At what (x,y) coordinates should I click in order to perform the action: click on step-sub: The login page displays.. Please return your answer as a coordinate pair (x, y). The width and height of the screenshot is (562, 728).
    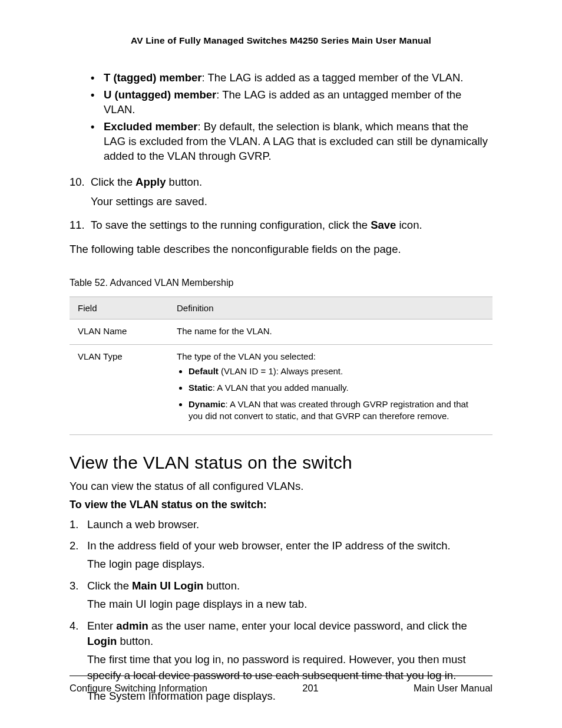
    Looking at the image, I should click on (290, 565).